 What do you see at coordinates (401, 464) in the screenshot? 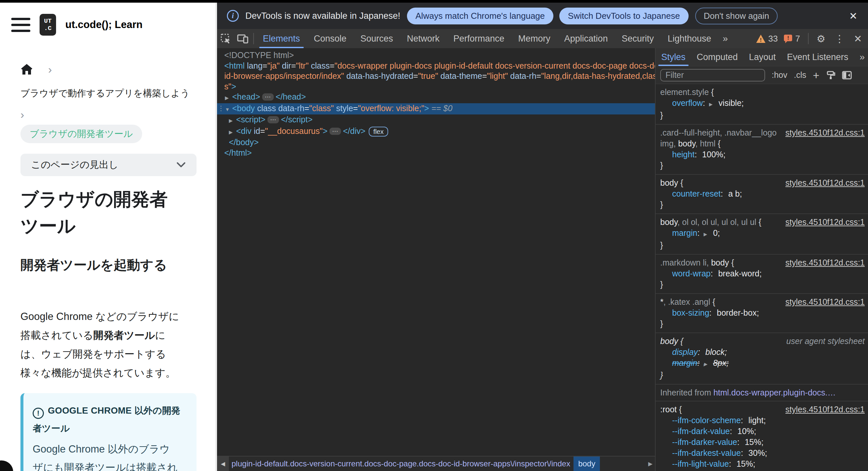
I see `crumb-path: plugin-id-default.docs-version-current.d…` at bounding box center [401, 464].